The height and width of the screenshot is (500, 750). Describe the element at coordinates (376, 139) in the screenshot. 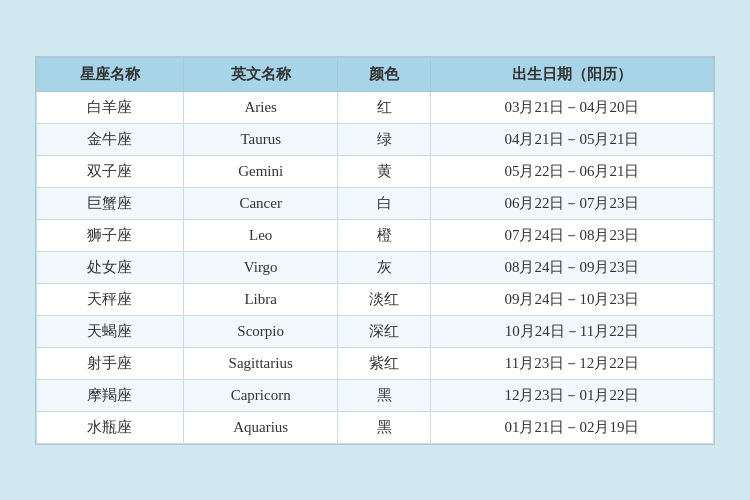

I see `table-row: 金牛座Taurus绿04月21日－05月21日` at that location.